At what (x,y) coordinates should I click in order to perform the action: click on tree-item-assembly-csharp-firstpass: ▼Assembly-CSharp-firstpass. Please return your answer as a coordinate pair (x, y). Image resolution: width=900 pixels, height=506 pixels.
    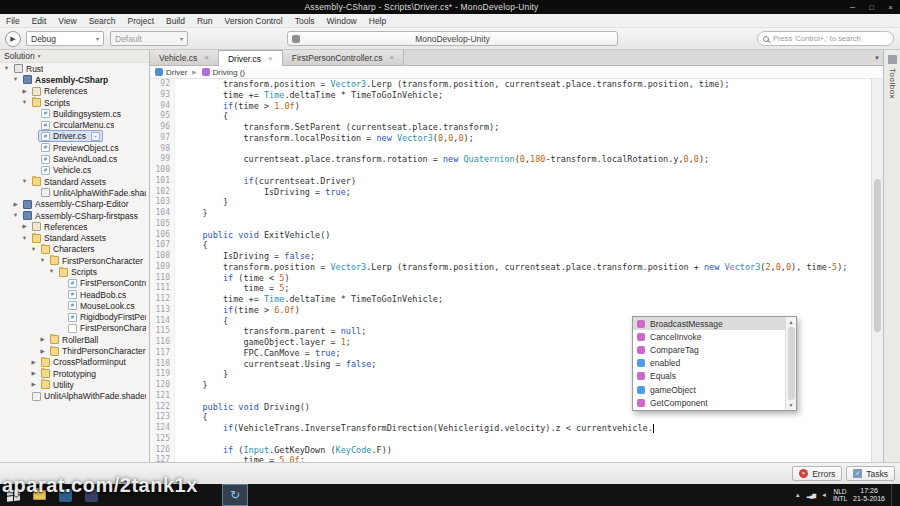
    Looking at the image, I should click on (74, 216).